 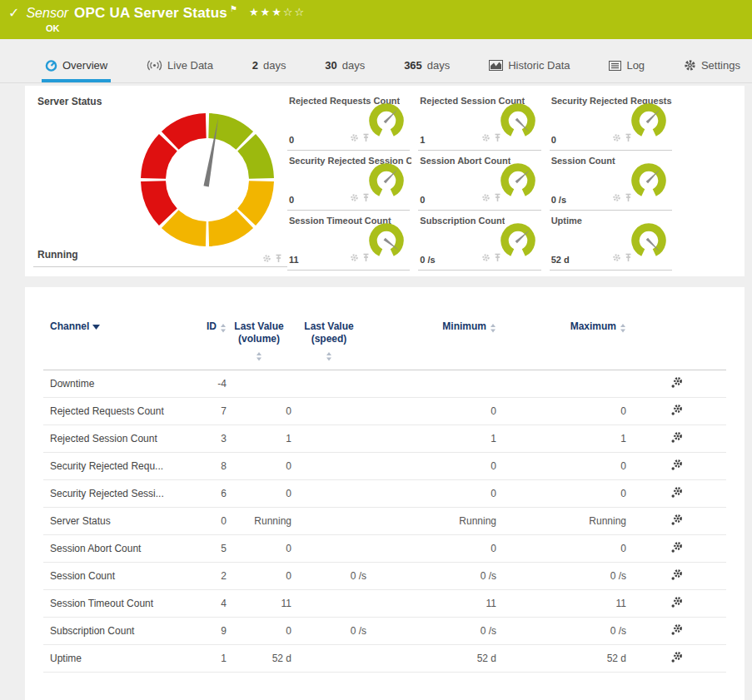 I want to click on cell-last-value-volume: 1, so click(x=259, y=439).